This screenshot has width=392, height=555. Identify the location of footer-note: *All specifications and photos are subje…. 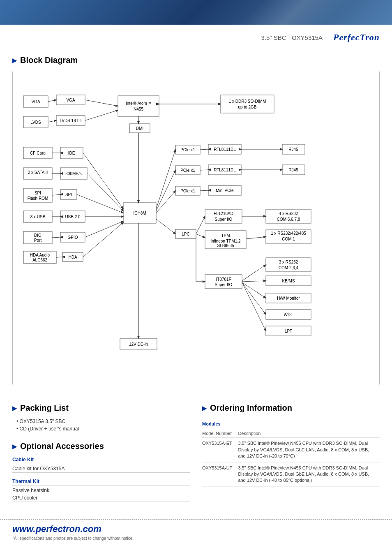
(196, 539).